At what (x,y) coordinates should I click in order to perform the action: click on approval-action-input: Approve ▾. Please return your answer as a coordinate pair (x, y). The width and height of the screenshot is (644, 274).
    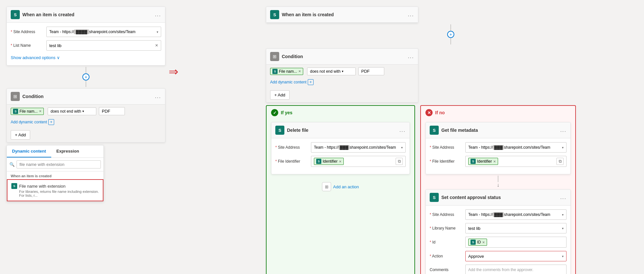
    Looking at the image, I should click on (516, 256).